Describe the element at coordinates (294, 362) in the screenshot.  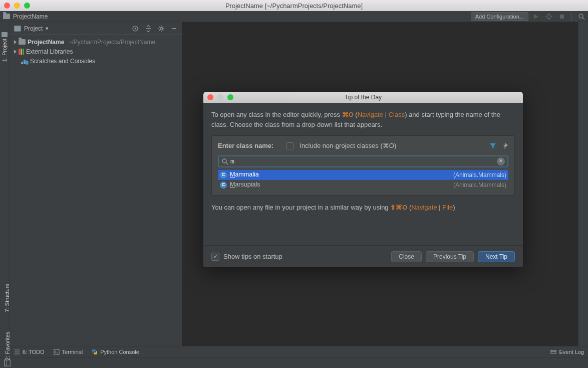
I see `bottom-strip` at that location.